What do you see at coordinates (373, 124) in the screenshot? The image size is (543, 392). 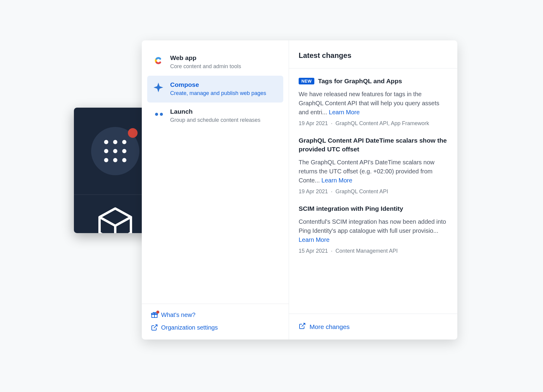 I see `change-meta: 19 Apr 2021 · GraphQL Content API, App F…` at bounding box center [373, 124].